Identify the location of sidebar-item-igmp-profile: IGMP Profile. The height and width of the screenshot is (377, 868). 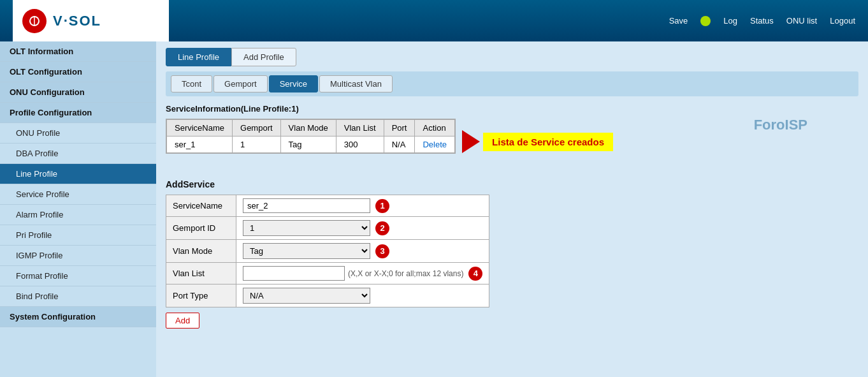
(78, 256).